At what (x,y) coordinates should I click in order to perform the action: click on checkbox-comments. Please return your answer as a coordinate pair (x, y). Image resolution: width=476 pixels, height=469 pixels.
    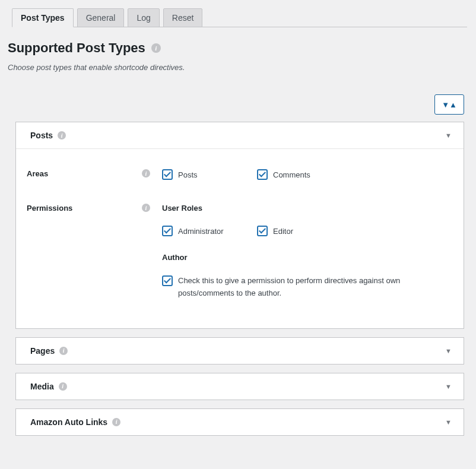
    Looking at the image, I should click on (262, 175).